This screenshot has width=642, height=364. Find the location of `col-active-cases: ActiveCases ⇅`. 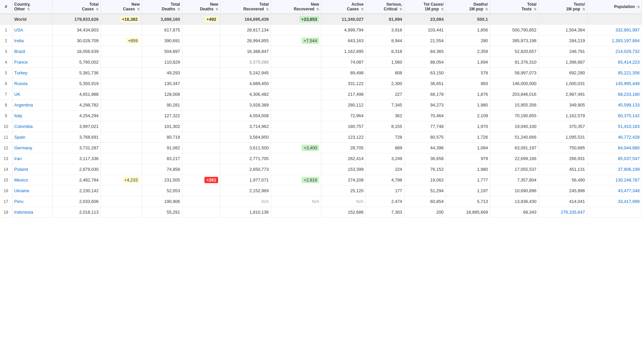

col-active-cases: ActiveCases ⇅ is located at coordinates (343, 7).